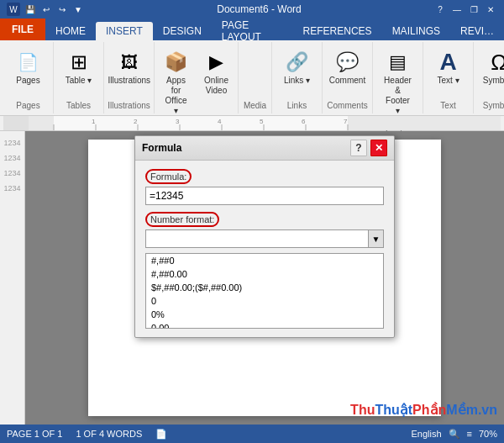 The width and height of the screenshot is (504, 443). I want to click on doc-sidebar: 1234 1234 1234 1234, so click(13, 277).